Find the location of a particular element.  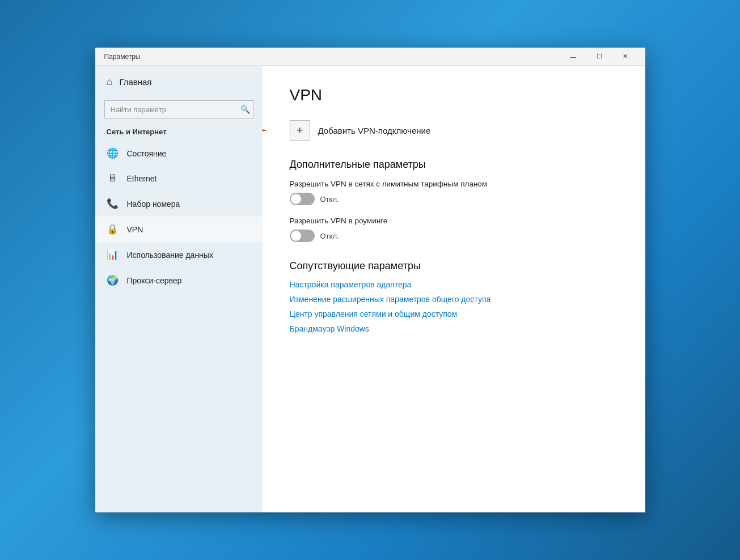

toggle1-knob is located at coordinates (296, 199).